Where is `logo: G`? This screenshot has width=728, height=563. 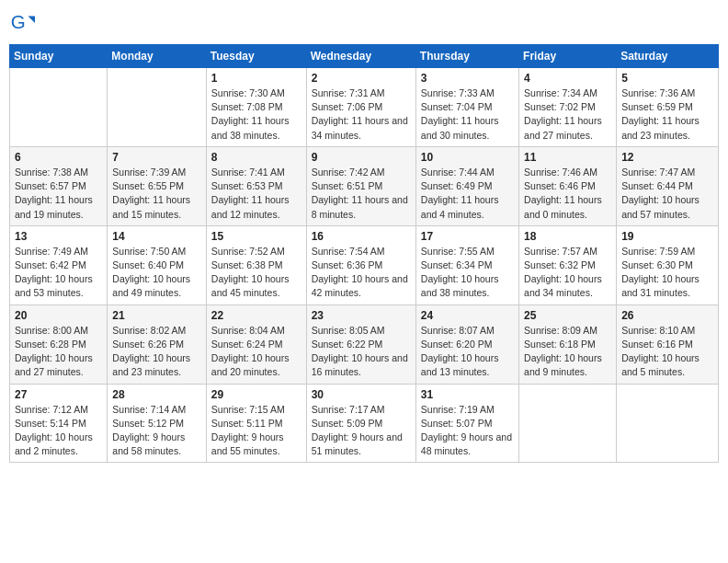
logo: G is located at coordinates (24, 22).